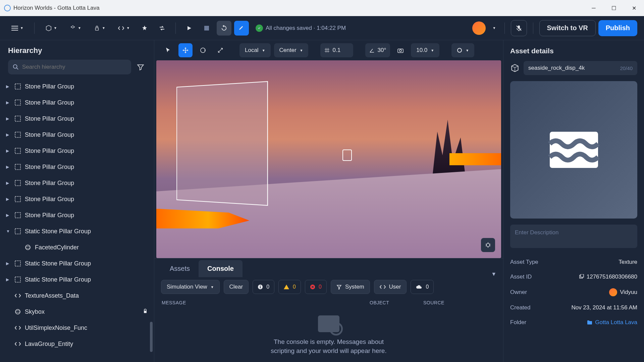 The width and height of the screenshot is (644, 362). Describe the element at coordinates (8, 231) in the screenshot. I see `expand-arrow: ▼` at that location.